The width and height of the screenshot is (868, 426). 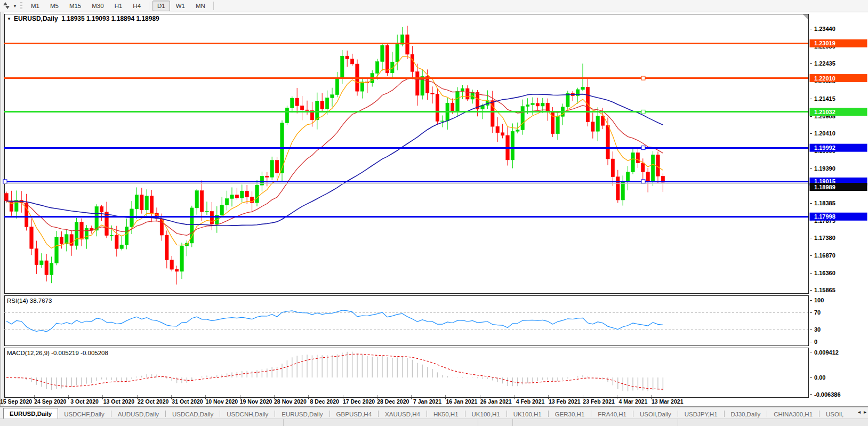 I want to click on timeframe-button-mn: MN, so click(x=200, y=6).